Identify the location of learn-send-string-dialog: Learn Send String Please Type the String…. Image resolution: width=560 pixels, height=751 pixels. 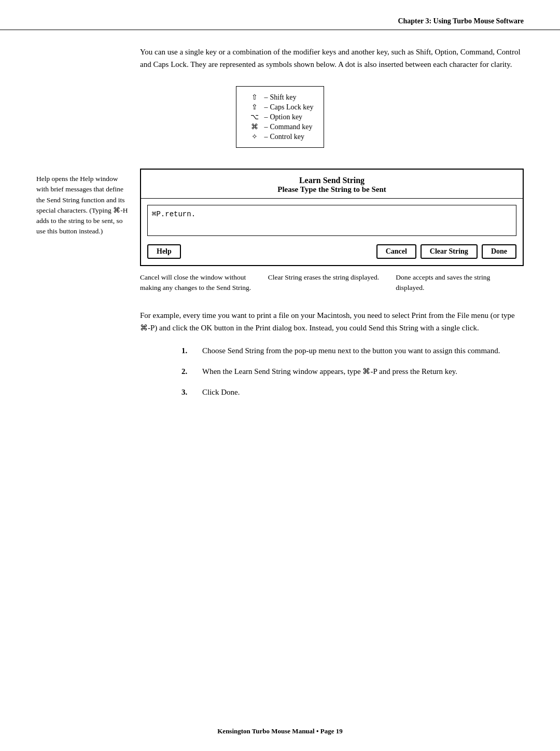
(332, 217).